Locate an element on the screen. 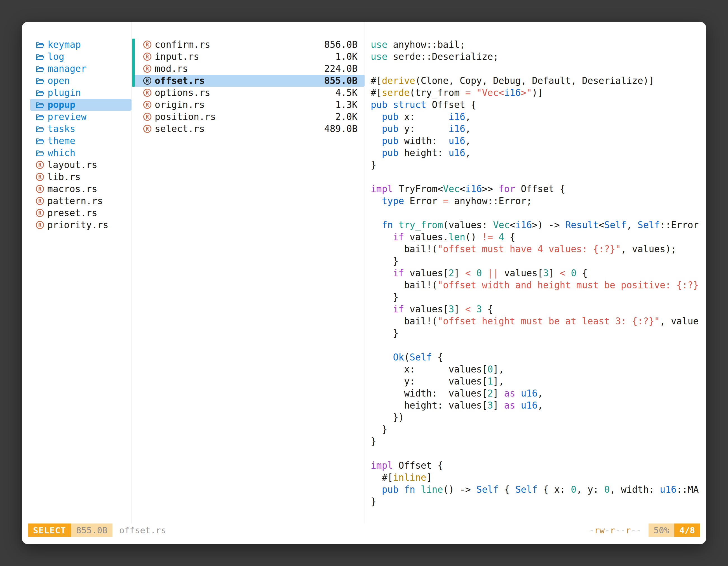 The width and height of the screenshot is (728, 566). file-row-mod-rs: Rmod.rs224.0B is located at coordinates (248, 69).